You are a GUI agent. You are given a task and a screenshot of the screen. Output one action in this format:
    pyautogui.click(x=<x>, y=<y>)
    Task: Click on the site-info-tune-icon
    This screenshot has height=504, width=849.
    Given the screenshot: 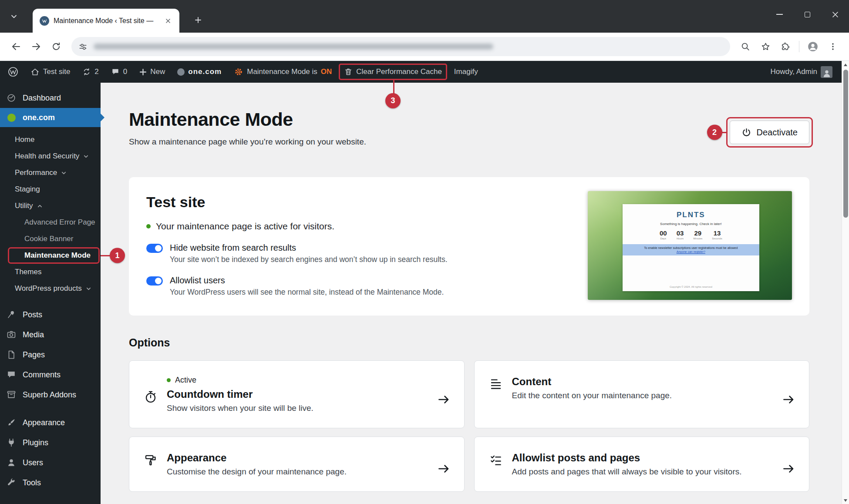 What is the action you would take?
    pyautogui.click(x=83, y=47)
    